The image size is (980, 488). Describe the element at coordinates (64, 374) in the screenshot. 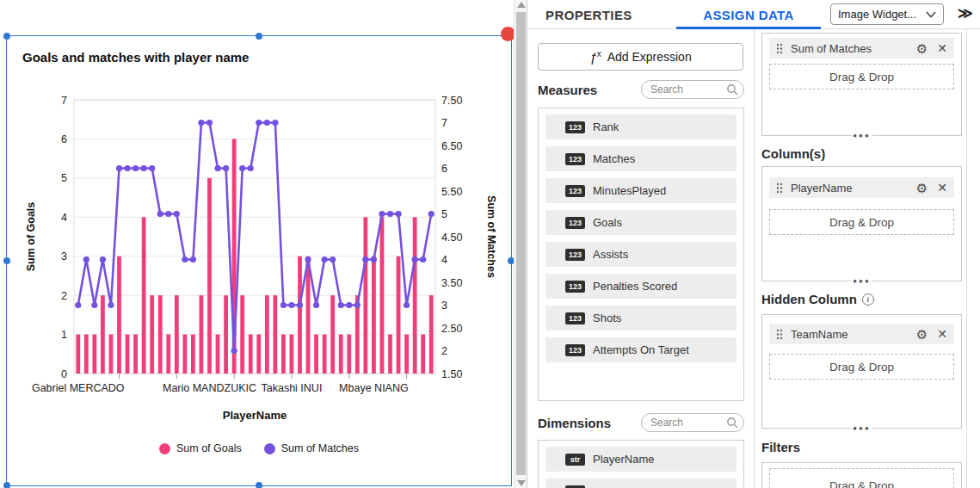

I see `y-left-tick: 0` at that location.